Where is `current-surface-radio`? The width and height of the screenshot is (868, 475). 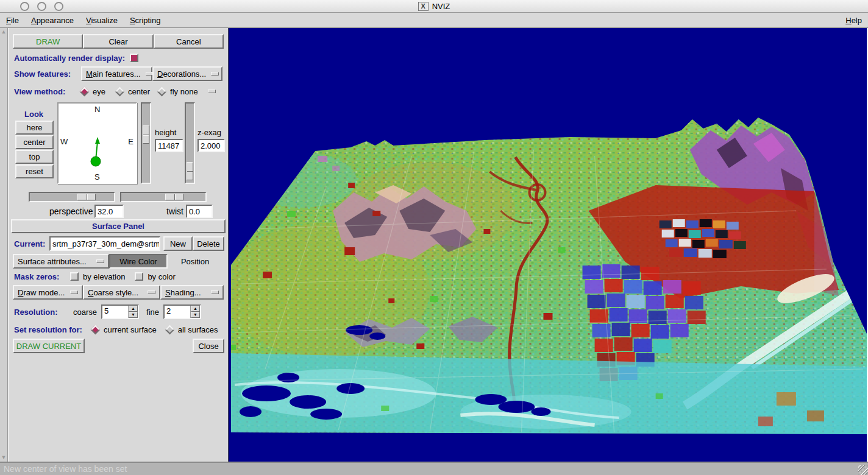
current-surface-radio is located at coordinates (96, 329).